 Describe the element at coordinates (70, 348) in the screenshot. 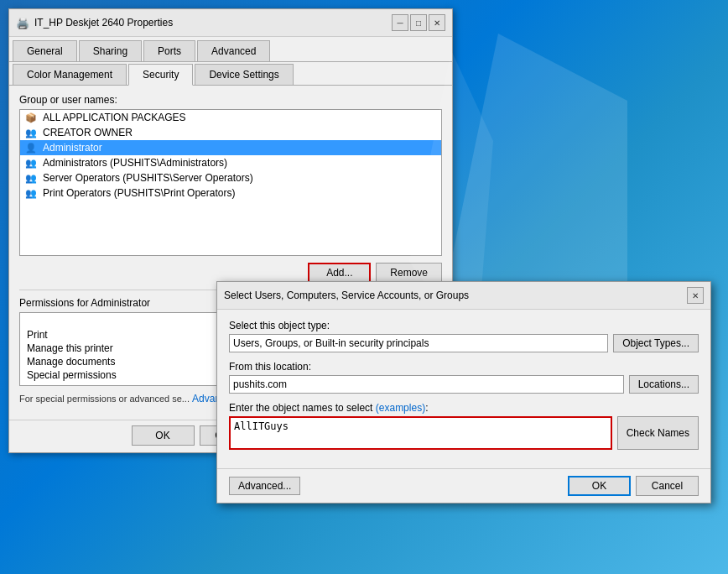

I see `perm-name: Manage this printer` at that location.